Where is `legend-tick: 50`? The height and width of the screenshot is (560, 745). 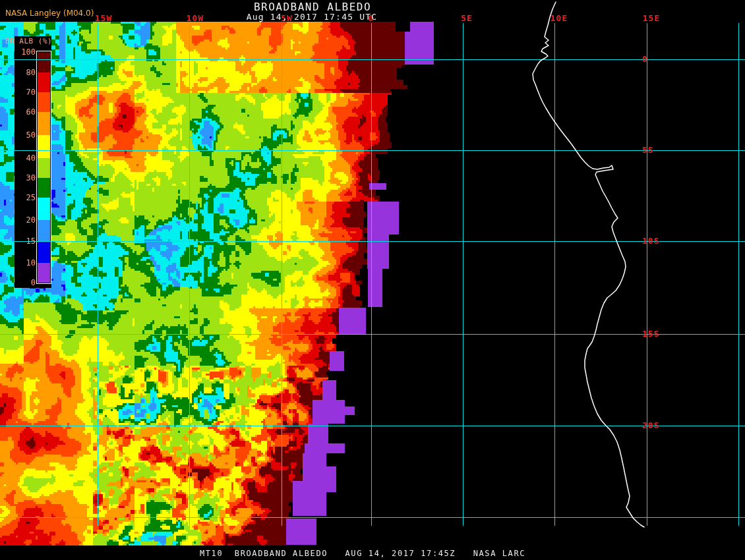 legend-tick: 50 is located at coordinates (25, 135).